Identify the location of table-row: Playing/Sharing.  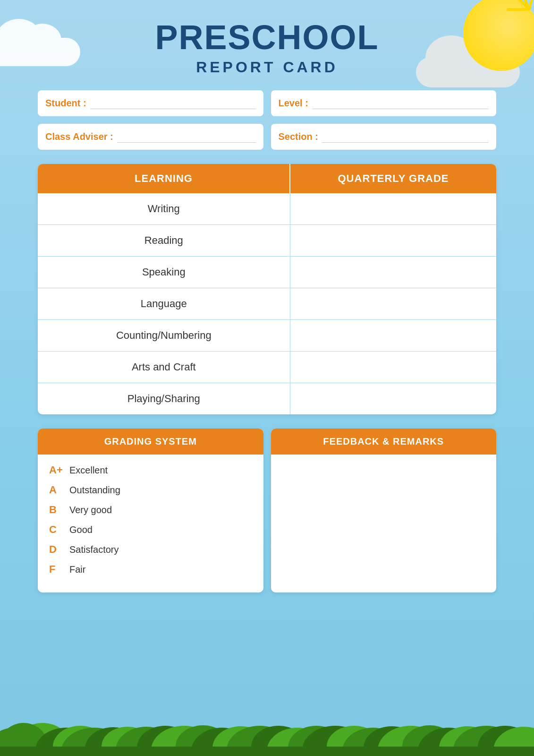
(267, 399).